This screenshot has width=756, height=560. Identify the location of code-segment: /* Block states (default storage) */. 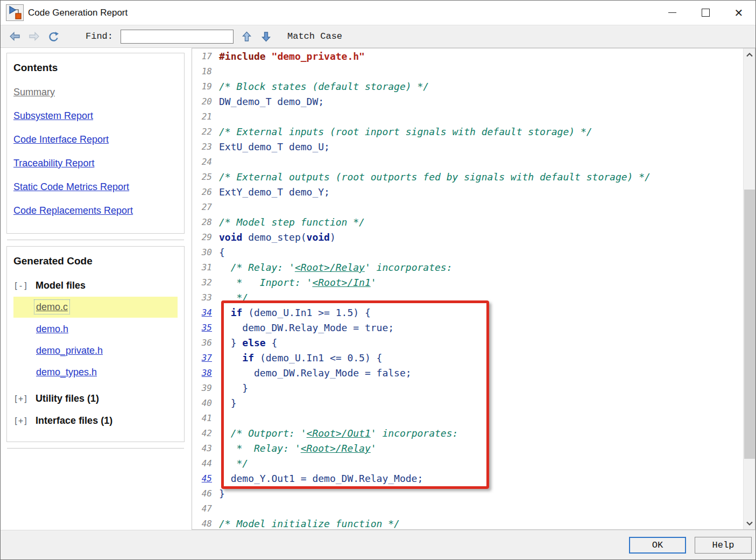
(324, 86).